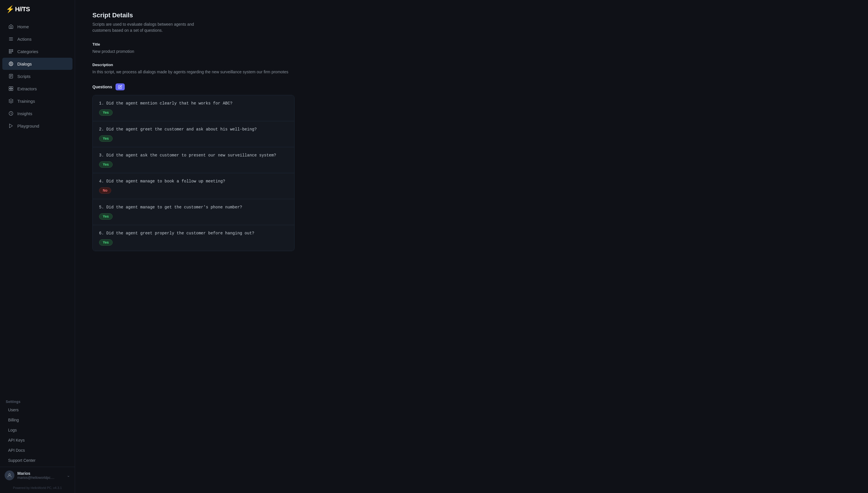 Image resolution: width=868 pixels, height=493 pixels. Describe the element at coordinates (194, 238) in the screenshot. I see `question-item: 6. Did the agent greet properly the cust…` at that location.